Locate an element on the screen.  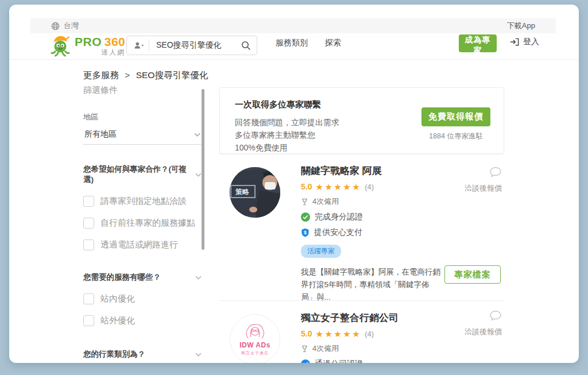
login-icon is located at coordinates (514, 42).